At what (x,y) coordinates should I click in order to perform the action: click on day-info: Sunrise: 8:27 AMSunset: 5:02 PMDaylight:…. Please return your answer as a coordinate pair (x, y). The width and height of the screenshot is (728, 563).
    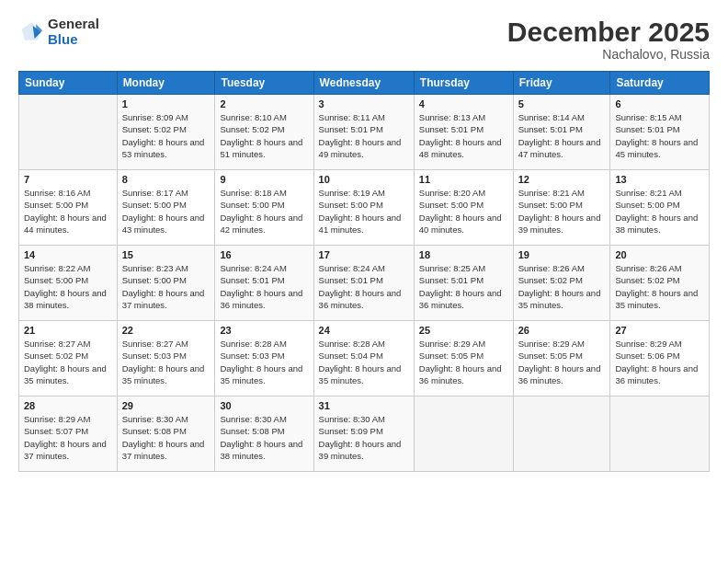
    Looking at the image, I should click on (68, 362).